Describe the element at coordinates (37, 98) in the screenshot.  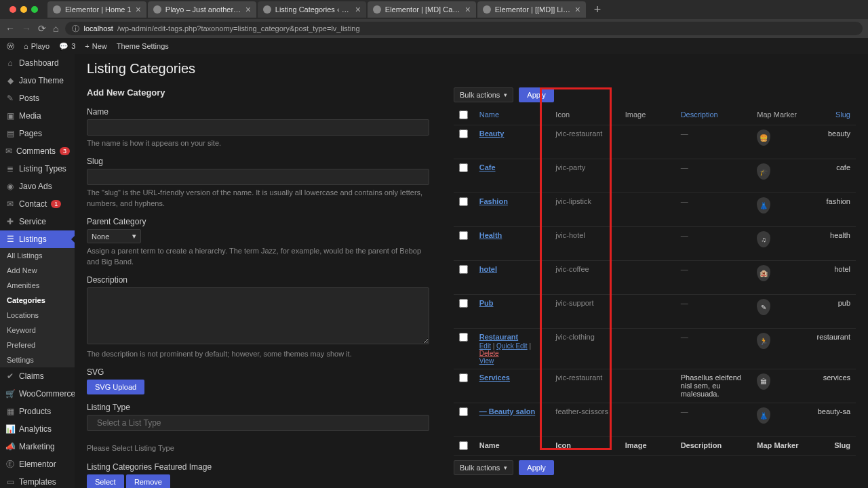
I see `sidebar-item-posts: ✎Posts` at that location.